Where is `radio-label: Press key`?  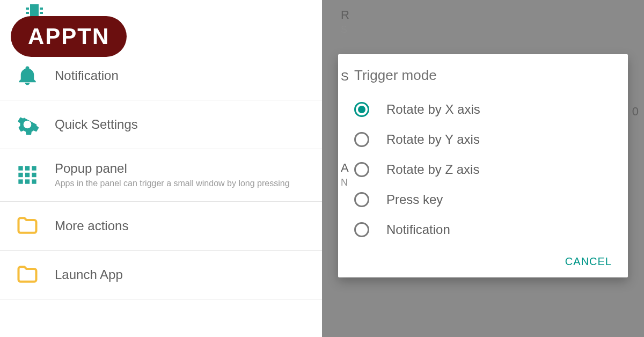 radio-label: Press key is located at coordinates (414, 200).